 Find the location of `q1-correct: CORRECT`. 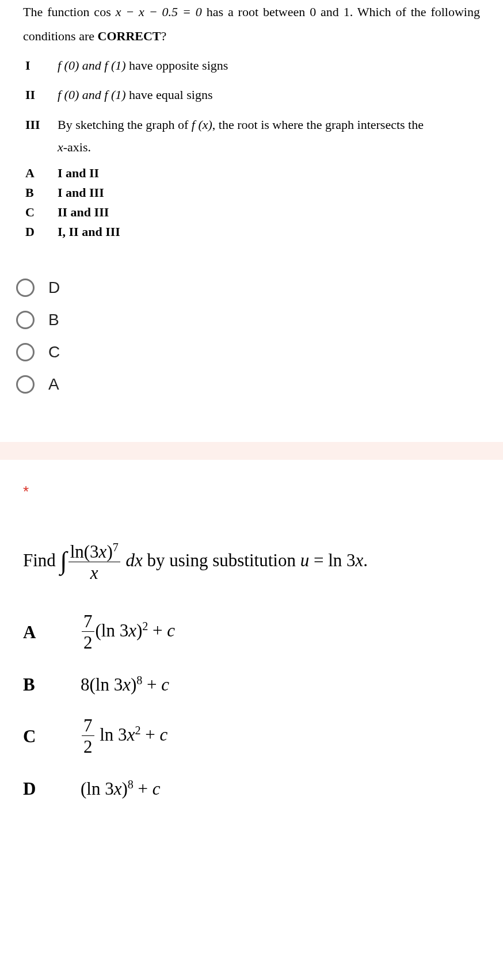

q1-correct: CORRECT is located at coordinates (129, 36).